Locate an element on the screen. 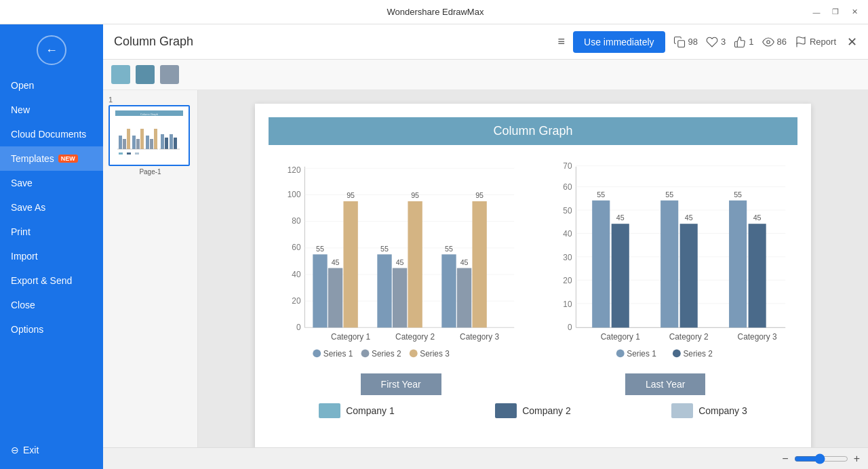 This screenshot has height=469, width=868. exit-button: ⊖ Exit is located at coordinates (52, 450).